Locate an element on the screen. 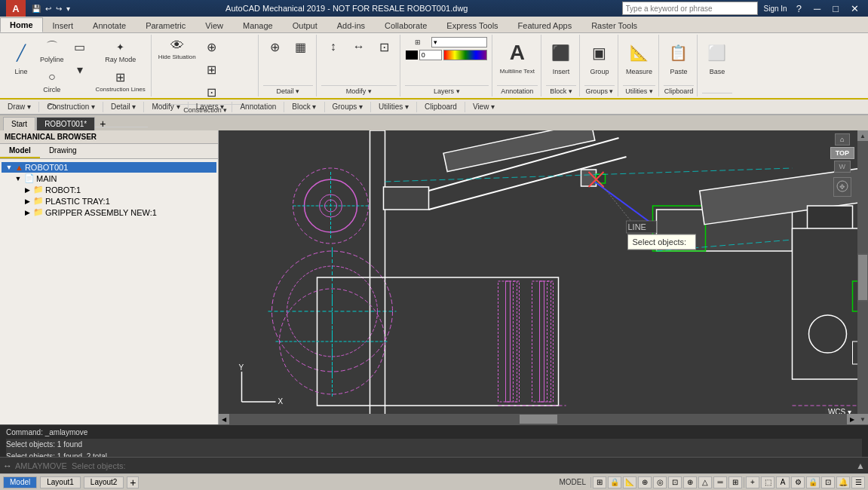 Image resolution: width=868 pixels, height=490 pixels. status-icon-osnap: ◎ is located at coordinates (660, 482).